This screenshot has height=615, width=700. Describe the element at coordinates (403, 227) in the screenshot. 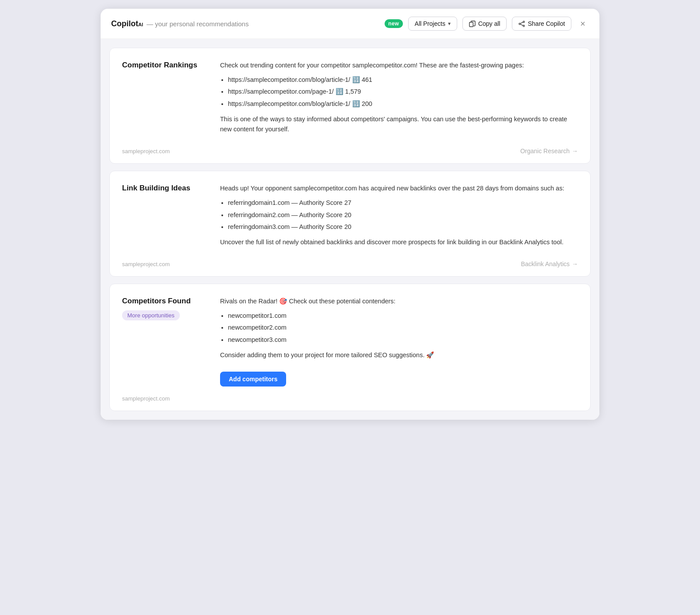

I see `list-item: referringdomain3.com — Authority Score 2…` at that location.